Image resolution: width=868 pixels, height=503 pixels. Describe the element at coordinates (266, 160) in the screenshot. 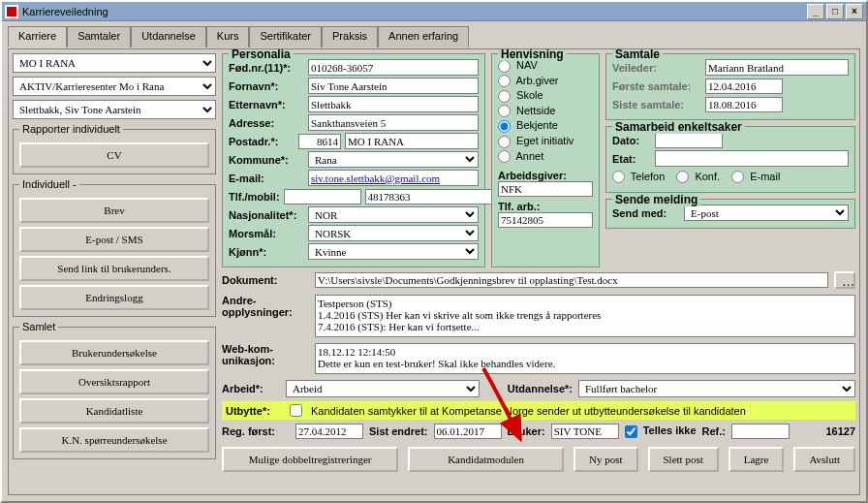

I see `kommune-label: Kommune*:` at that location.